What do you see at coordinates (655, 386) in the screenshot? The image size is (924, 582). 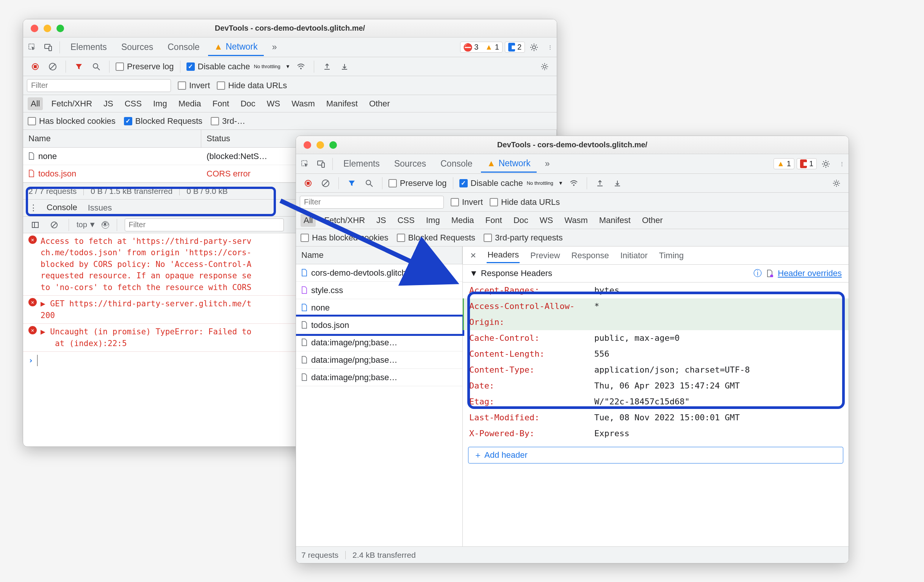 I see `response-header: Date:Thu, 06 Apr 2023 15:47:24 GMT` at bounding box center [655, 386].